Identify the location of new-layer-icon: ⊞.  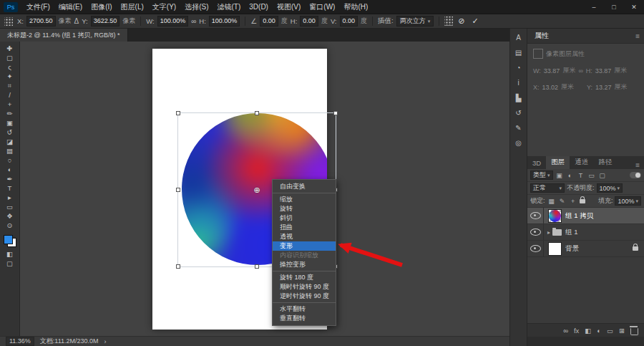
(622, 331).